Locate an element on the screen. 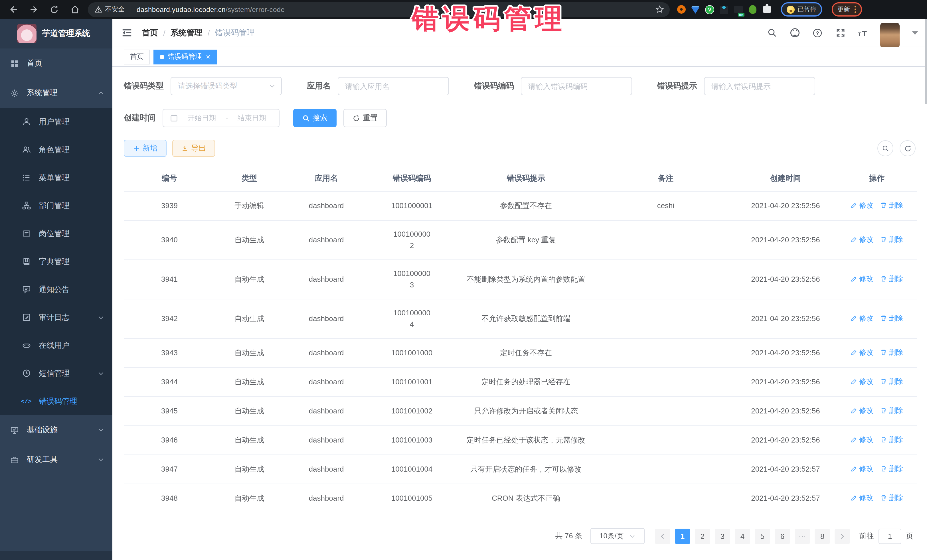 The width and height of the screenshot is (927, 560). refresh-table-button is located at coordinates (907, 148).